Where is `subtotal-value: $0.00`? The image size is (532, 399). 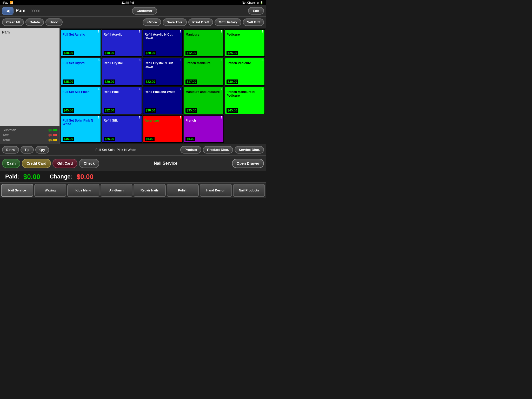
subtotal-value: $0.00 is located at coordinates (52, 130).